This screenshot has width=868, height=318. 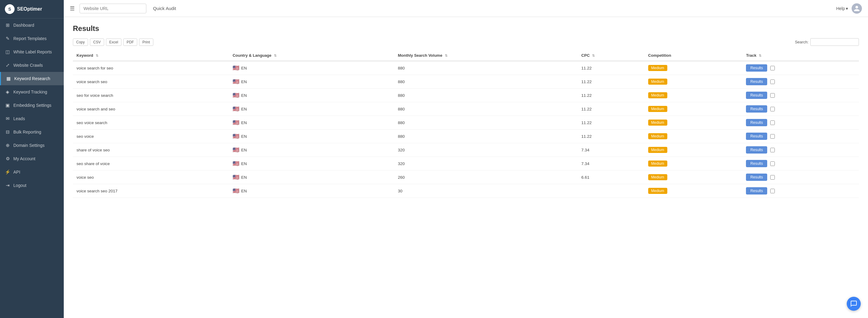 I want to click on nav-icon-white-label-reports: ◫, so click(x=7, y=52).